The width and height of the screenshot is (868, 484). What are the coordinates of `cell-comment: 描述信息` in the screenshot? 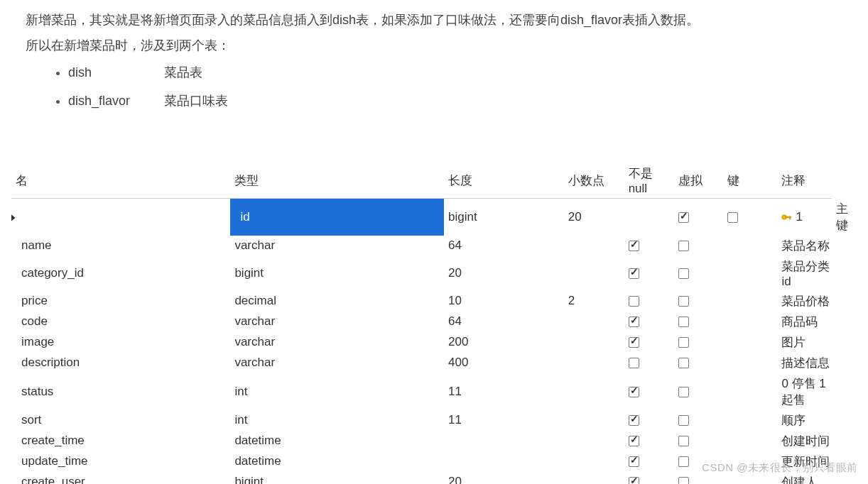 It's located at (804, 363).